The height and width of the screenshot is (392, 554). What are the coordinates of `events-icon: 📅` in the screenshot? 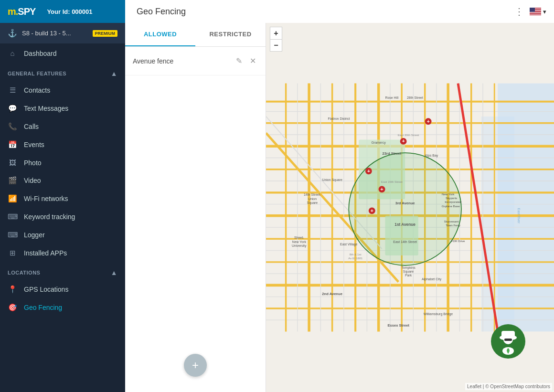 It's located at (12, 145).